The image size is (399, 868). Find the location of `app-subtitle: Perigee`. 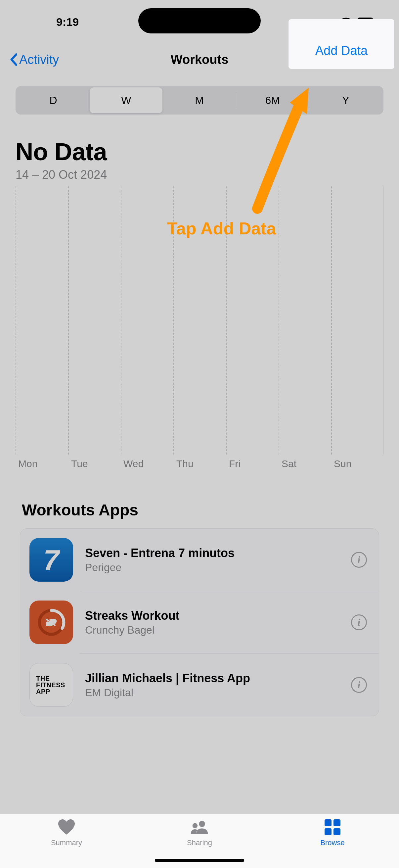

app-subtitle: Perigee is located at coordinates (218, 567).